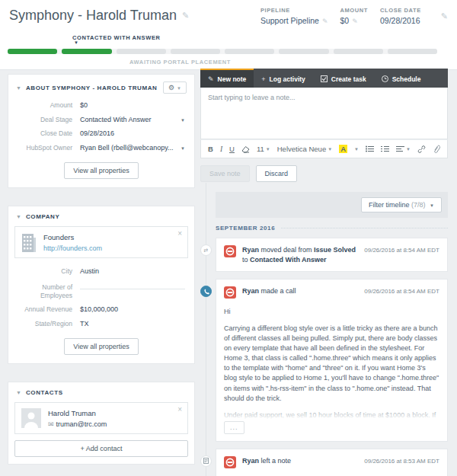 The height and width of the screenshot is (476, 457). What do you see at coordinates (332, 228) in the screenshot?
I see `month-divider: SEPTEMBER 2016` at bounding box center [332, 228].